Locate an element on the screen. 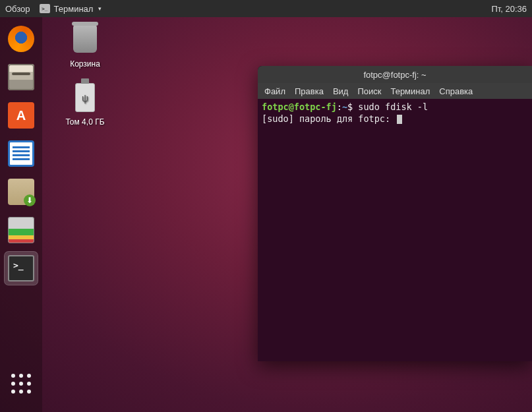  top-panel: Обзор Терминал ▾ Пт, 20:36 is located at coordinates (266, 9).